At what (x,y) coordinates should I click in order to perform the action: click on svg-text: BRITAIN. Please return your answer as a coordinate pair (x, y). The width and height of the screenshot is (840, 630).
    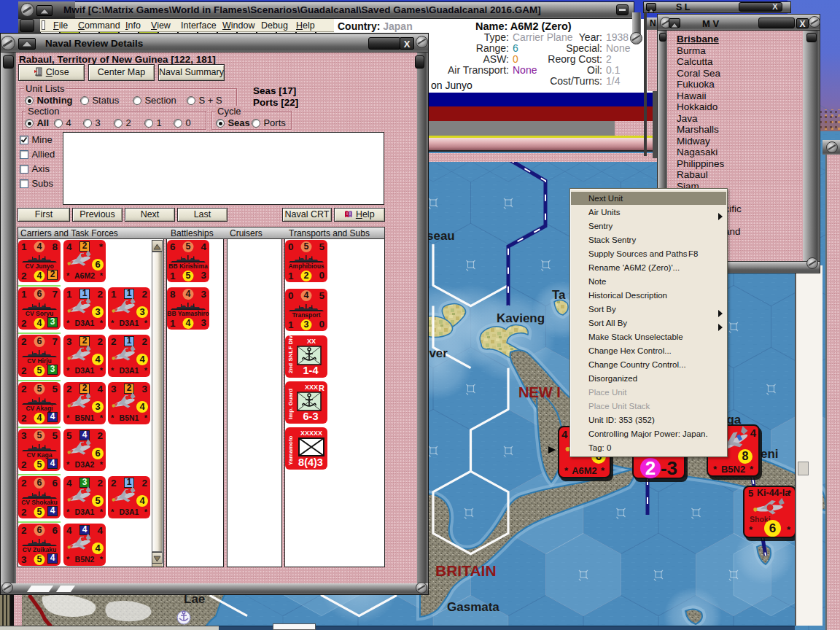
    Looking at the image, I should click on (466, 570).